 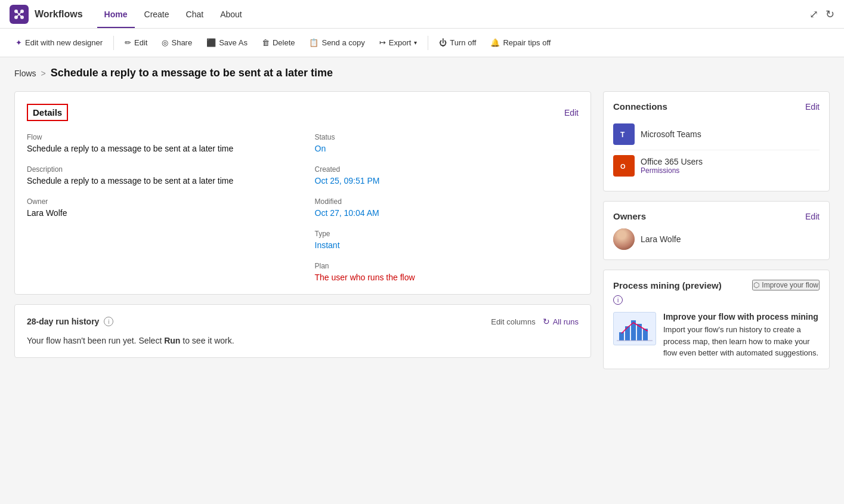 I want to click on type-value: Instant, so click(x=447, y=245).